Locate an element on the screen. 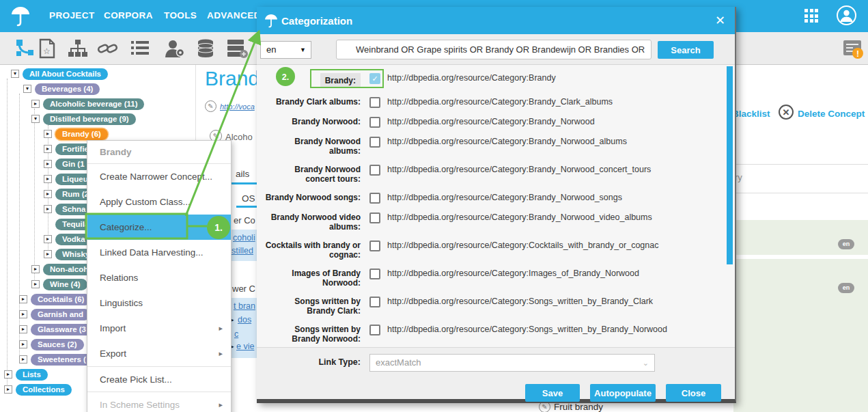 The width and height of the screenshot is (868, 412). menu-advanced: ADVANCED is located at coordinates (234, 15).